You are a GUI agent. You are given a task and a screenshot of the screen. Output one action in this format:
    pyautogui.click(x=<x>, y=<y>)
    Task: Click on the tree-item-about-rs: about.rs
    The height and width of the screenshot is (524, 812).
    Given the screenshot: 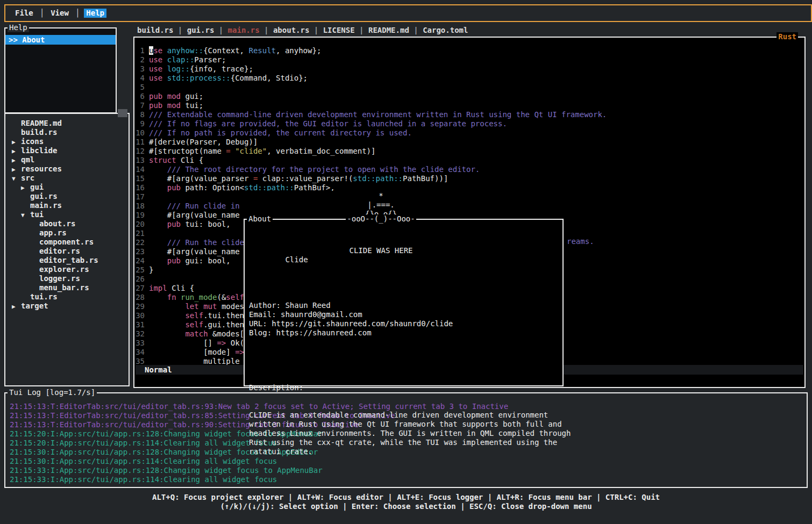 What is the action you would take?
    pyautogui.click(x=67, y=224)
    